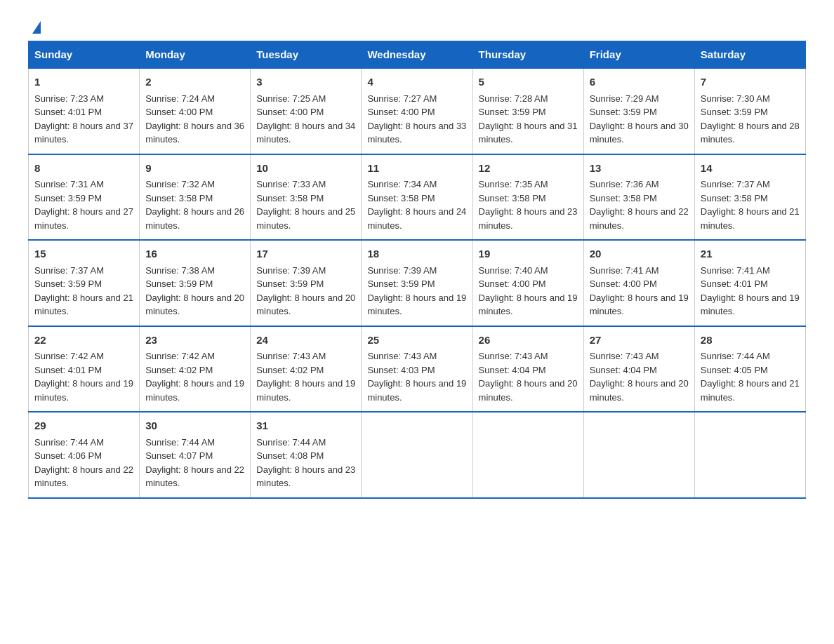 Image resolution: width=834 pixels, height=644 pixels. What do you see at coordinates (528, 55) in the screenshot?
I see `header-thursday: Thursday` at bounding box center [528, 55].